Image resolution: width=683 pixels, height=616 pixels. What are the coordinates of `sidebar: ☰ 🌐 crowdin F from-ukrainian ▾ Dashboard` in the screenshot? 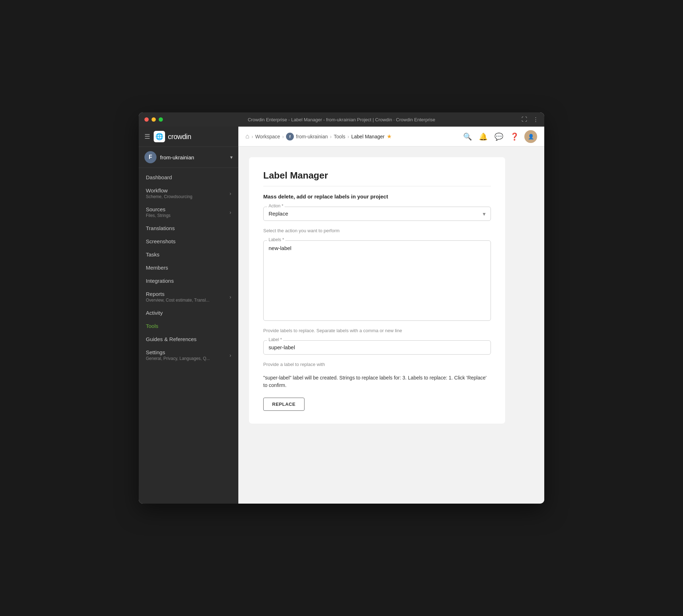 It's located at (189, 315).